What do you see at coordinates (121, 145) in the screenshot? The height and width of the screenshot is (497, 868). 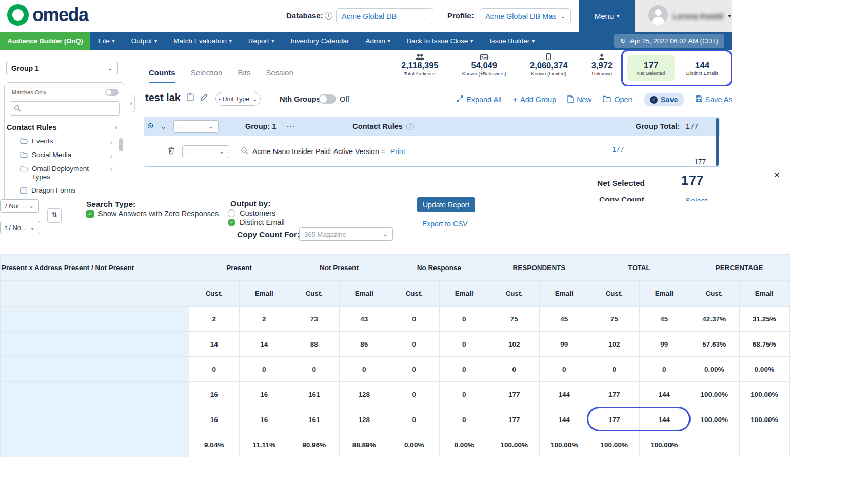 I see `sidebar-scrollbar` at bounding box center [121, 145].